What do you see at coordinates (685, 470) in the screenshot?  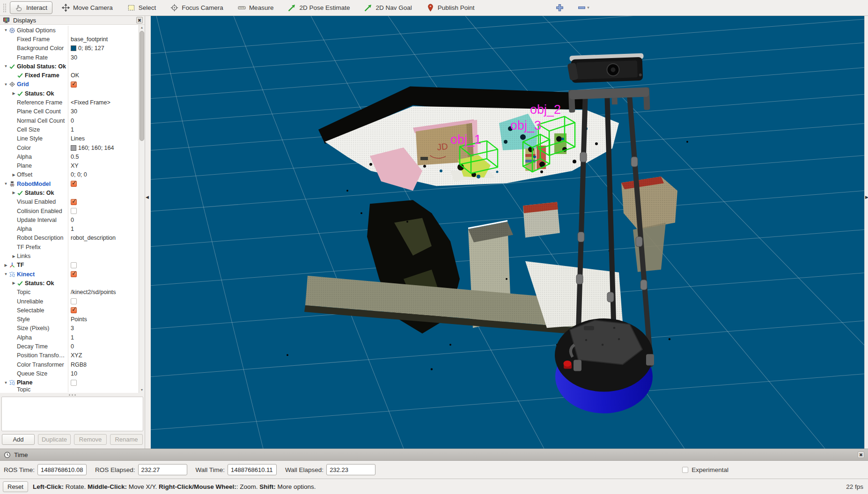 I see `experimental-checkbox` at bounding box center [685, 470].